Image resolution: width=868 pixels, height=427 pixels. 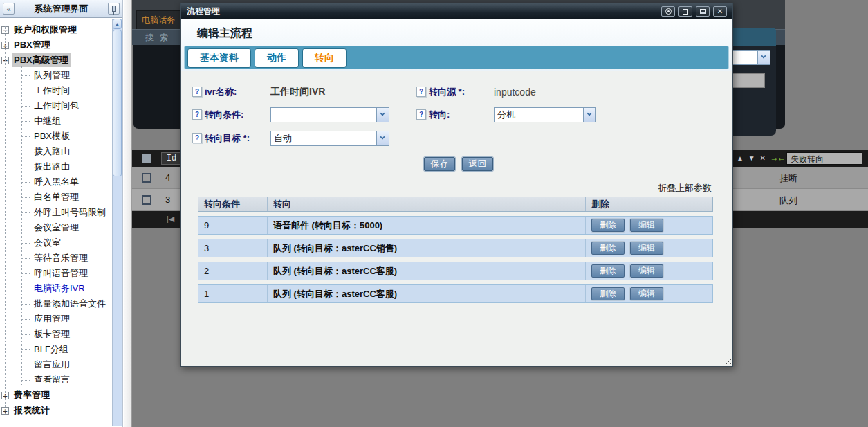 What do you see at coordinates (330, 138) in the screenshot?
I see `target-select: 自动` at bounding box center [330, 138].